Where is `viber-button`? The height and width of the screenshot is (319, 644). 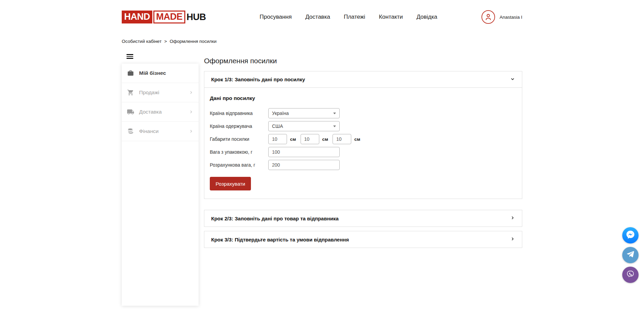 viber-button is located at coordinates (630, 275).